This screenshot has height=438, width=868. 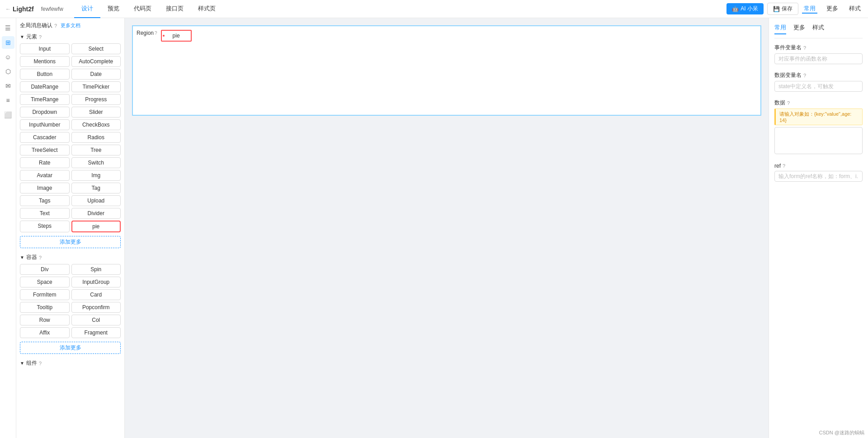 I want to click on sidebar-icon-message: ✉, so click(x=8, y=86).